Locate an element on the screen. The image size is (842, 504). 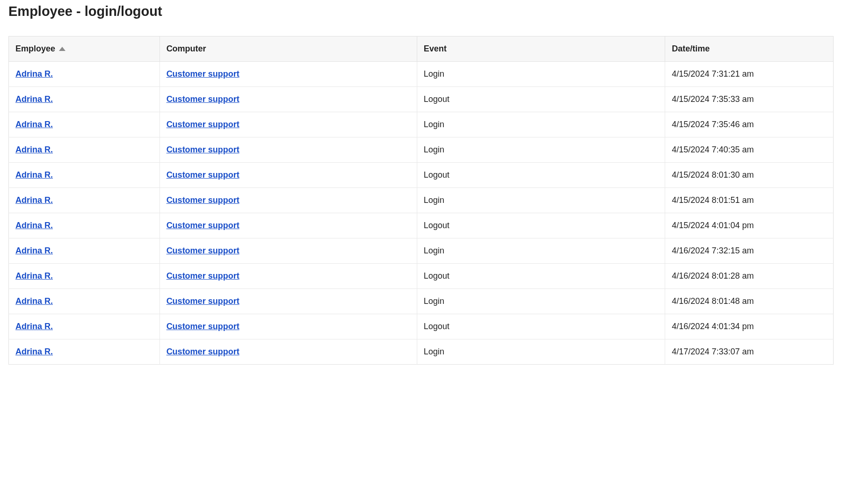
col-header-event-label: Event is located at coordinates (435, 49).